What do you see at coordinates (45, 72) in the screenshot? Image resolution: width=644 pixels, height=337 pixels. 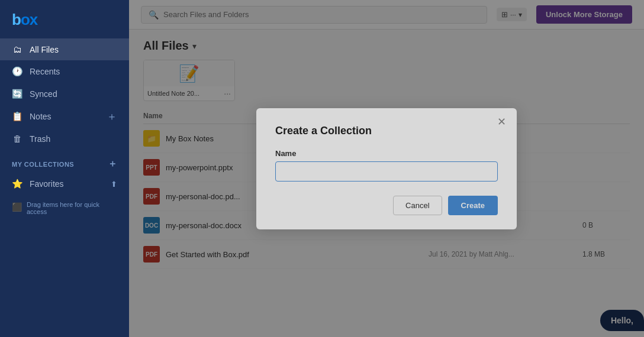 I see `sidebar-item-label: Recents` at bounding box center [45, 72].